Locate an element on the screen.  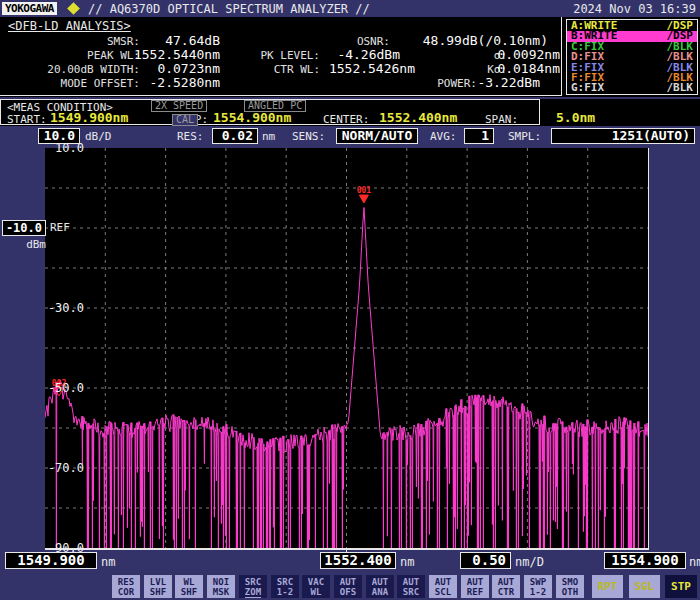
meas-strip: <MEAS CONDITION> 2X SPEED ANGLED PC STAR… is located at coordinates (350, 112).